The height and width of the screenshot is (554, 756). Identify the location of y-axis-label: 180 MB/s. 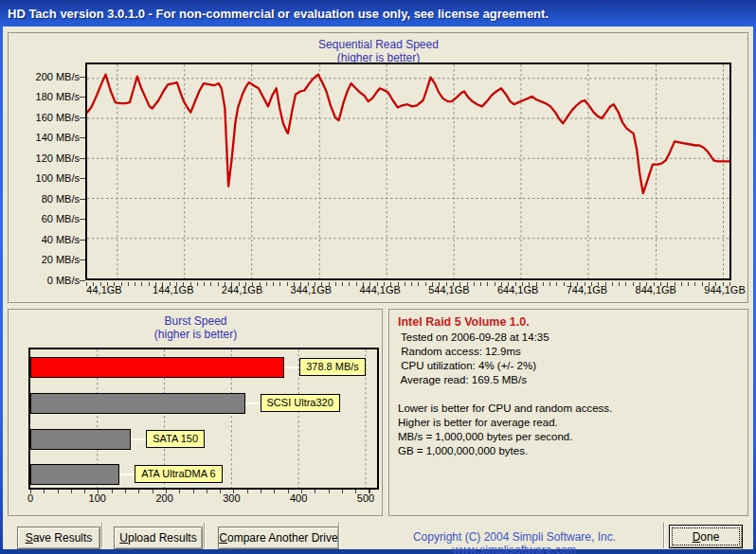
(45, 97).